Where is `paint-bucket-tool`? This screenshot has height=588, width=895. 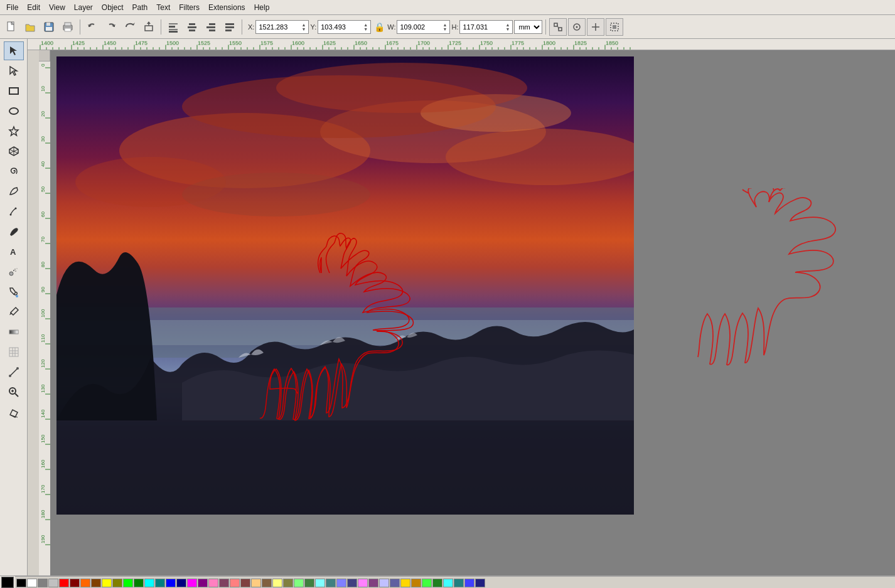
paint-bucket-tool is located at coordinates (14, 292).